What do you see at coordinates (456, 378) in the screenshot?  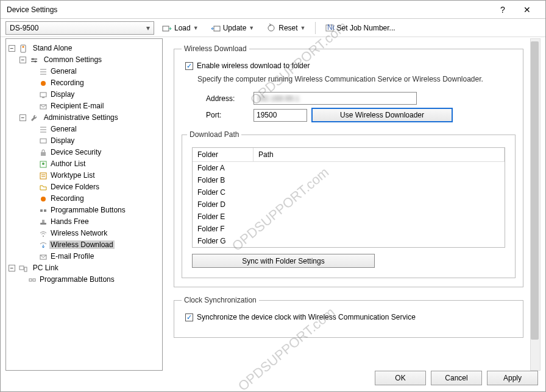 I see `cancel-button: Cancel` at bounding box center [456, 378].